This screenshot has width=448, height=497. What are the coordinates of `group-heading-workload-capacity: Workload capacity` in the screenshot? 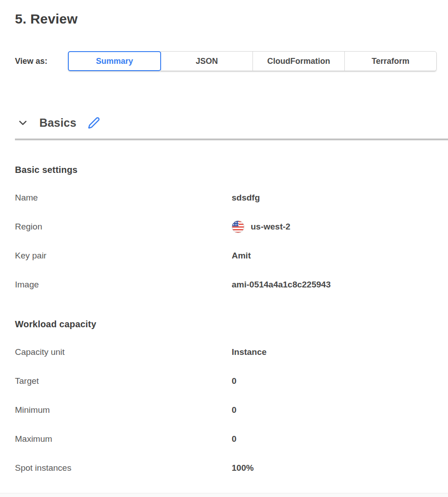 It's located at (232, 324).